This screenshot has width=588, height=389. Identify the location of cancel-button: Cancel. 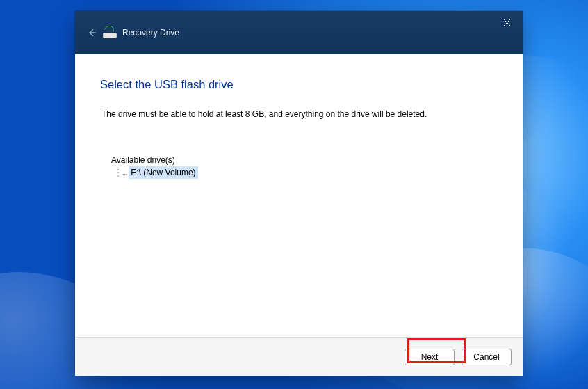
(487, 357).